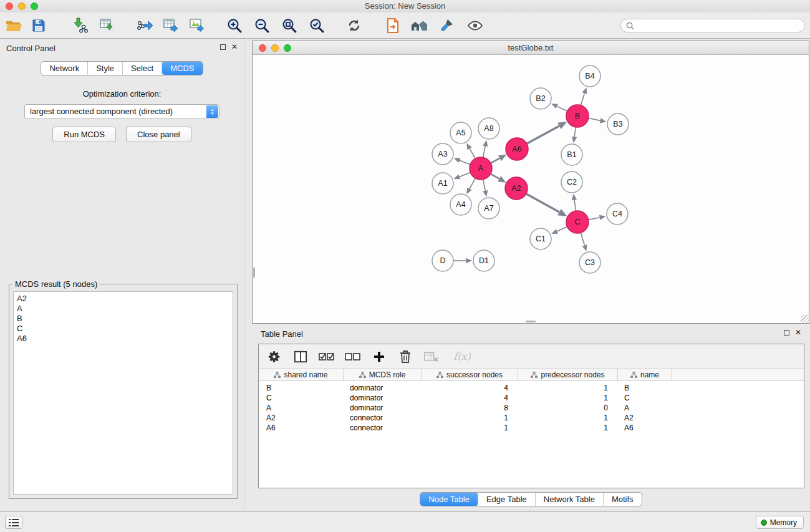  What do you see at coordinates (254, 273) in the screenshot?
I see `vertical-scrollbar-thumb` at bounding box center [254, 273].